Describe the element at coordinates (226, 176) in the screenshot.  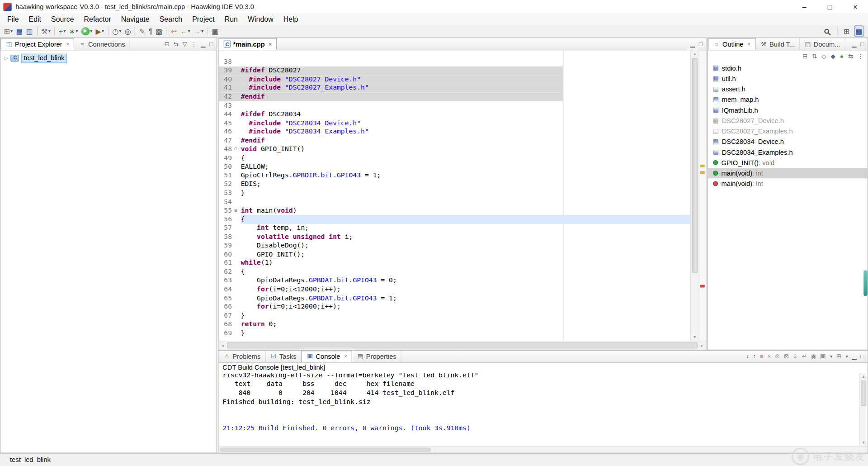
I see `line-number: 51` at that location.